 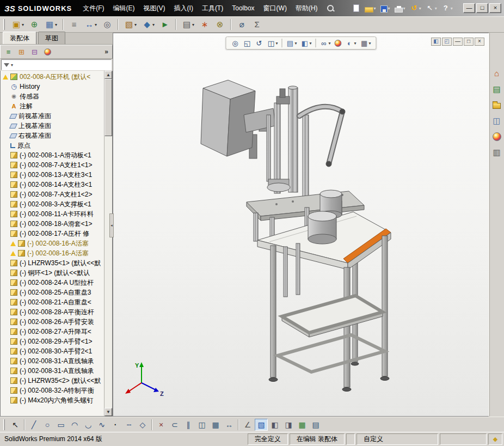 What do you see at coordinates (220, 25) in the screenshot?
I see `interference-detection-icon: ⊗▾` at bounding box center [220, 25].